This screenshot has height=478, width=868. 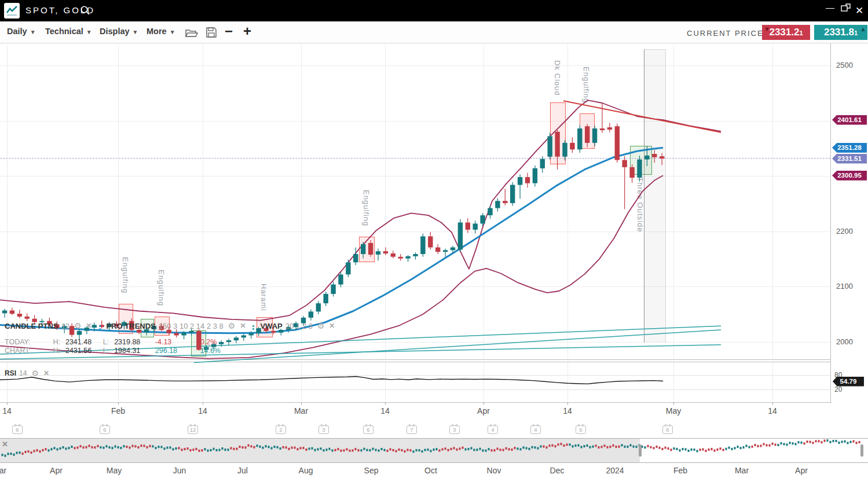 What do you see at coordinates (271, 326) in the screenshot?
I see `legend-vwap: VWAP` at bounding box center [271, 326].